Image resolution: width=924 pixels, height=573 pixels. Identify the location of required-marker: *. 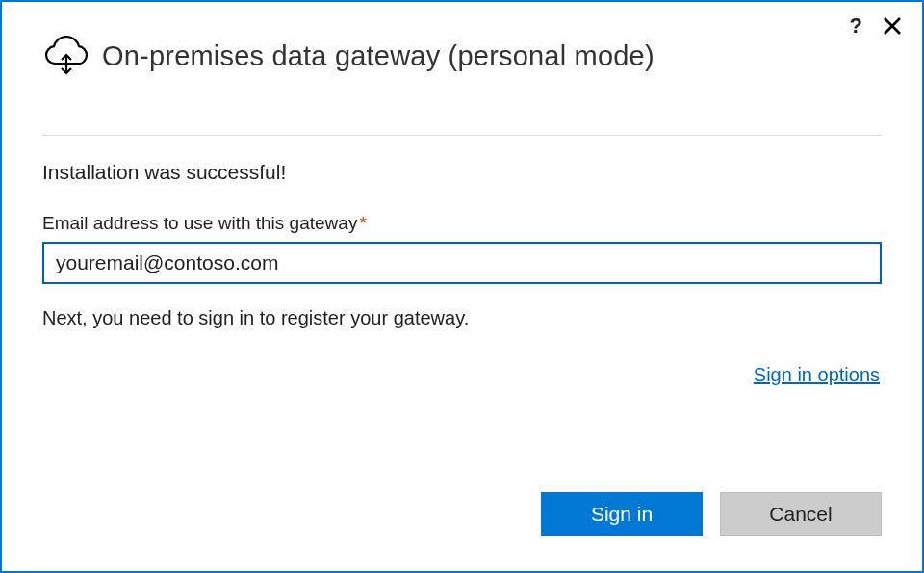
(362, 223).